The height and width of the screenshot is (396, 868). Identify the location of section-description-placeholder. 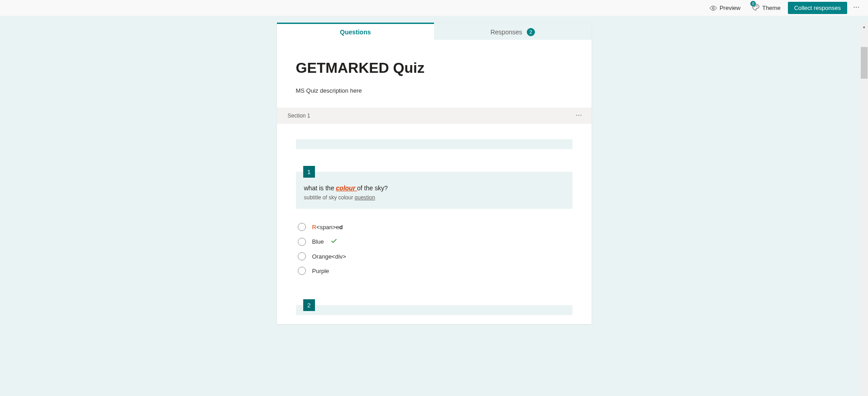
(434, 144).